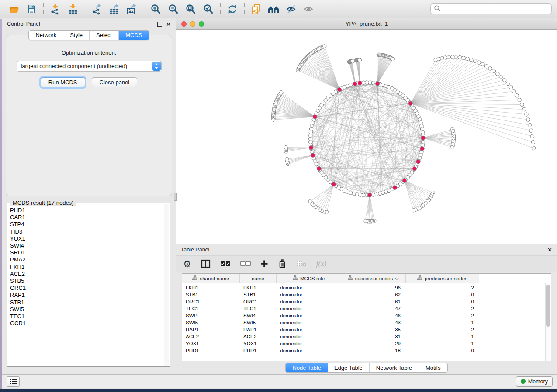 The image size is (557, 392). I want to click on table-row: STB1STB1dominator620, so click(367, 295).